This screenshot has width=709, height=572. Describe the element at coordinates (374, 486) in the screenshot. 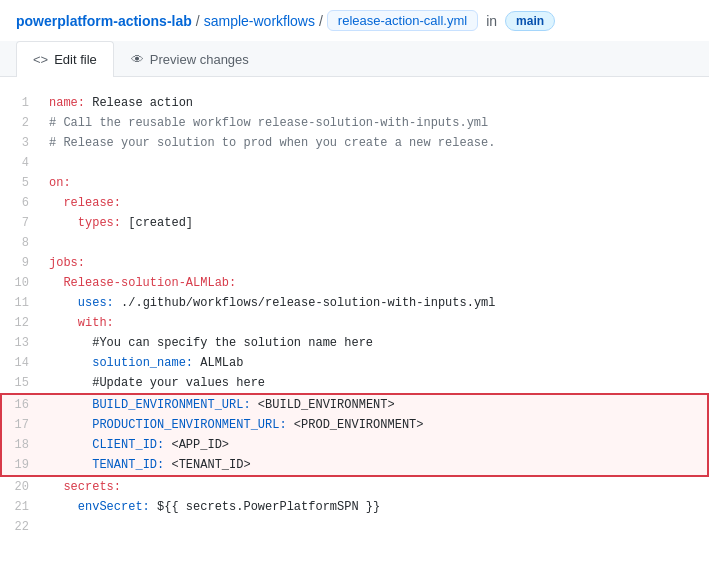

I see `line-code: secrets:` at that location.